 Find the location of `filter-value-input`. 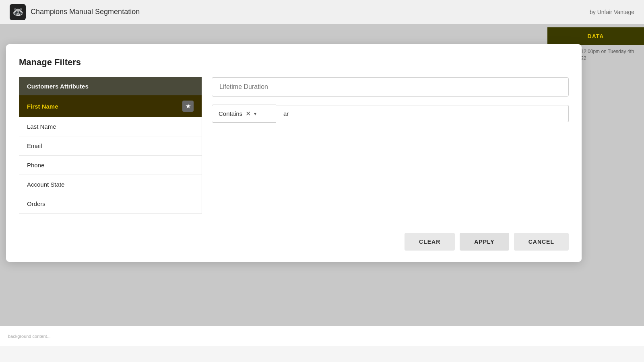

filter-value-input is located at coordinates (423, 113).